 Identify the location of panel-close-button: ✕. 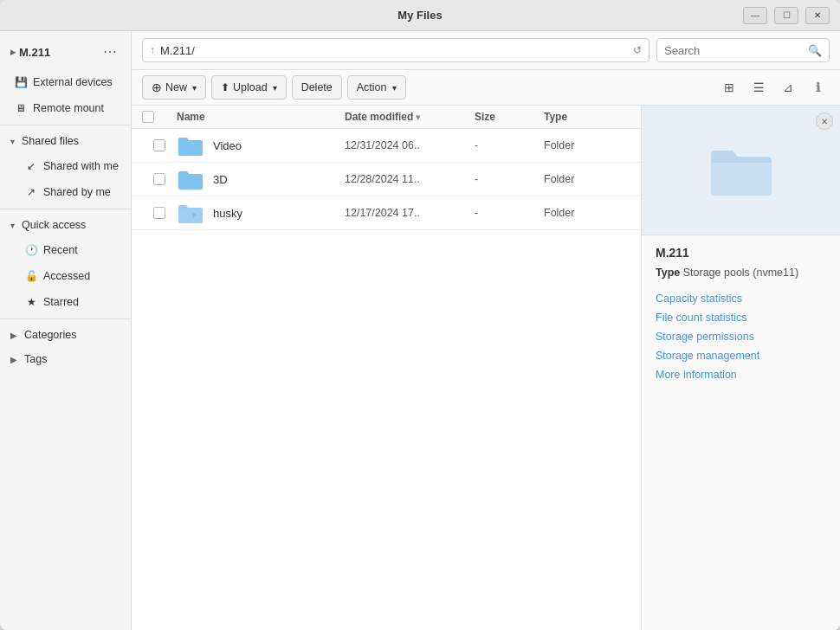
(824, 121).